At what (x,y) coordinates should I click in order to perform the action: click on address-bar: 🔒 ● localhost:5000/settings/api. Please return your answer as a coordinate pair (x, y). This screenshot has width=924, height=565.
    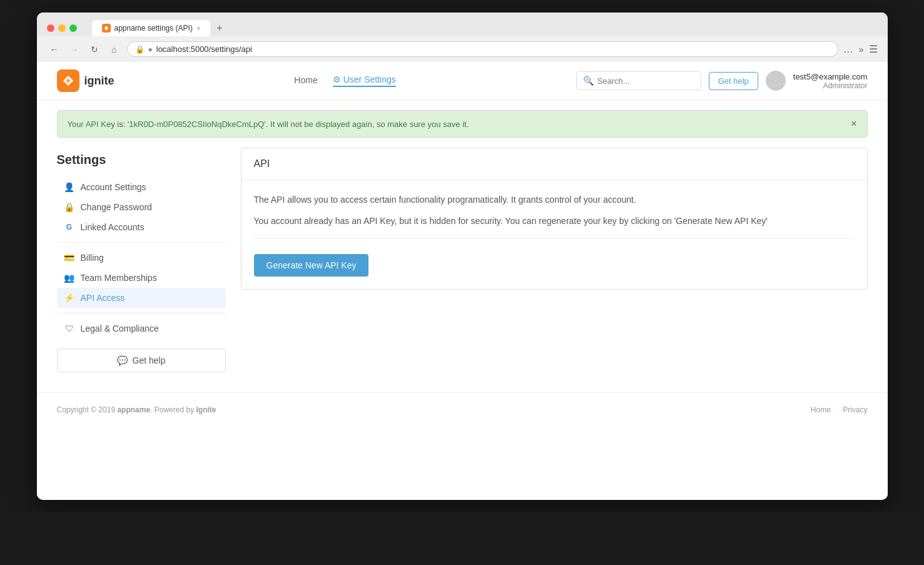
    Looking at the image, I should click on (483, 49).